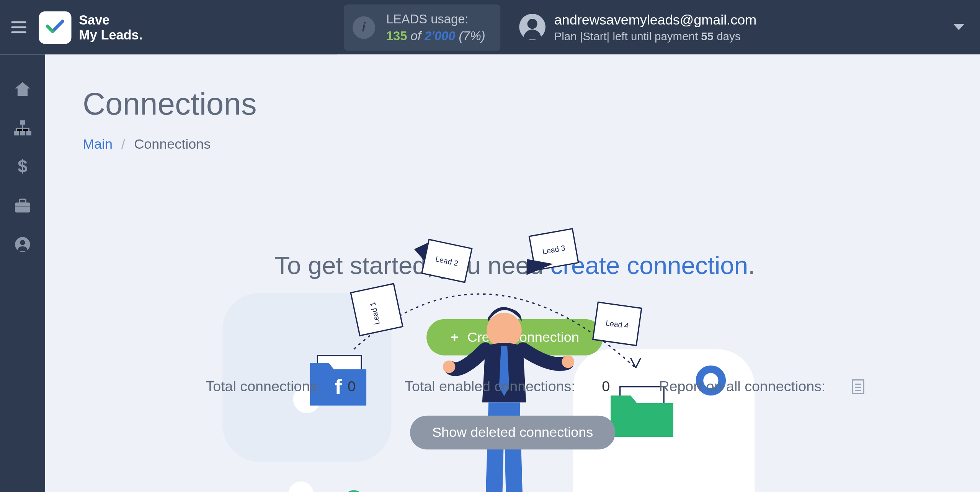 This screenshot has width=980, height=492. I want to click on breadcrumb-current: Connections, so click(172, 144).